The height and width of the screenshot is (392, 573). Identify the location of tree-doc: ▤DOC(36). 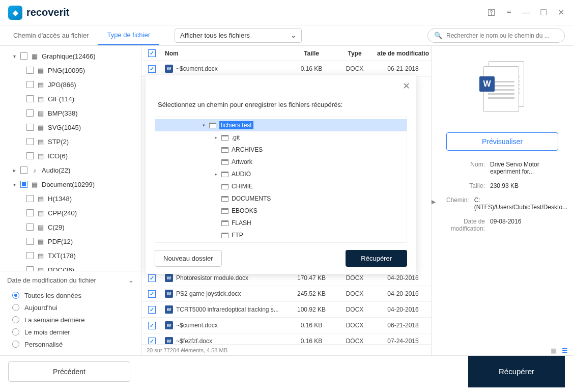
(70, 267).